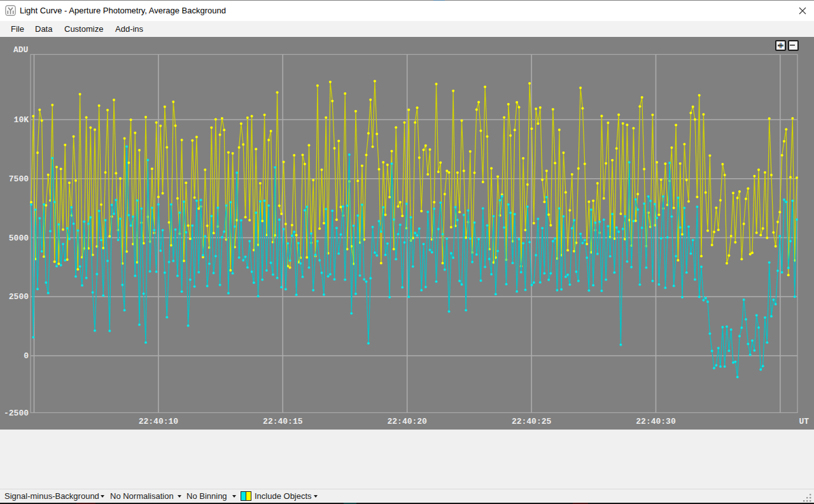 The width and height of the screenshot is (814, 504). Describe the element at coordinates (19, 179) in the screenshot. I see `svg-text: 7500` at that location.